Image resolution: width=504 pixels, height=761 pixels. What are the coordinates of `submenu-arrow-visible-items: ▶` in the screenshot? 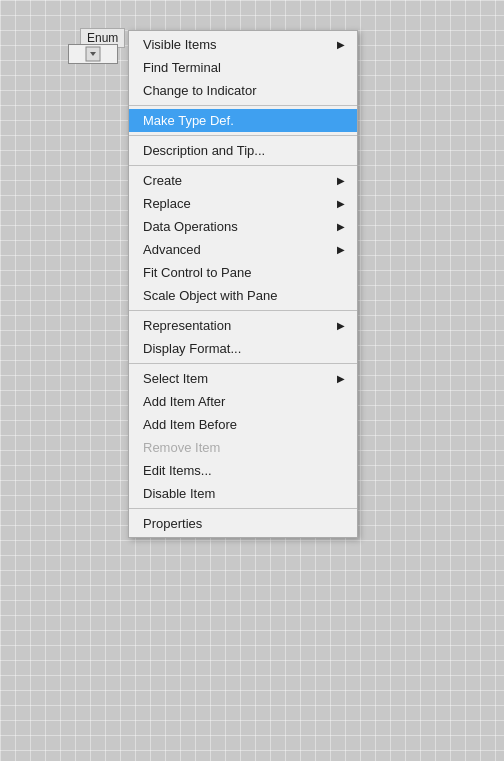 It's located at (341, 44).